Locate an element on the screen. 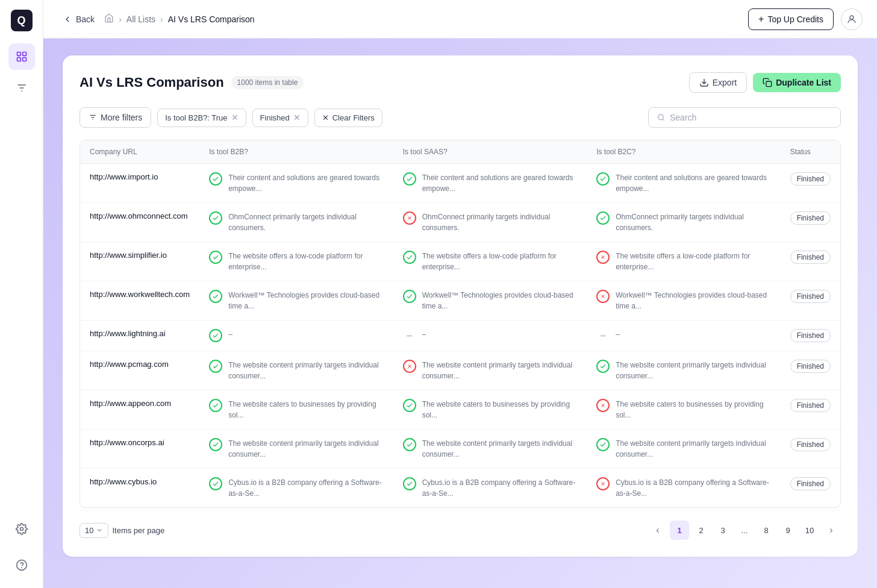  home-icon is located at coordinates (109, 19).